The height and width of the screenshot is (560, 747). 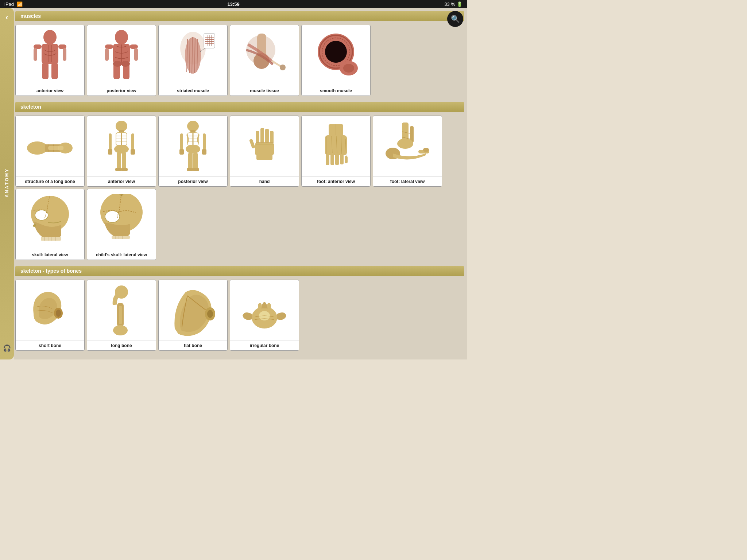 I want to click on back-button: ‹, so click(x=7, y=18).